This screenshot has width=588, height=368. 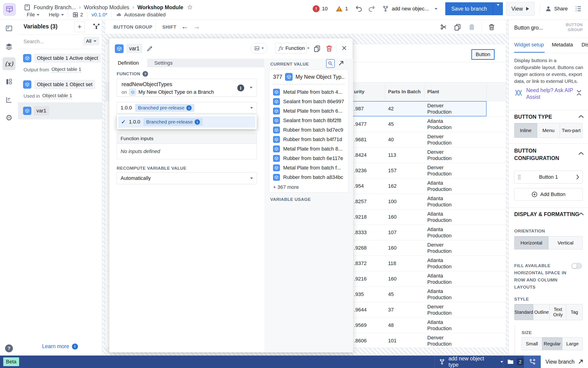 What do you see at coordinates (185, 27) in the screenshot?
I see `shift-left-icon: ←` at bounding box center [185, 27].